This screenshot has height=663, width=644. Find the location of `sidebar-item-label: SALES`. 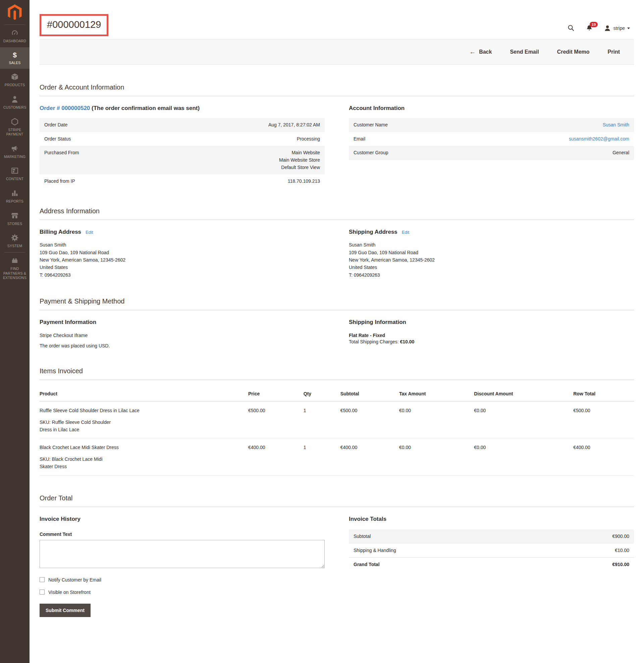

sidebar-item-label: SALES is located at coordinates (15, 63).